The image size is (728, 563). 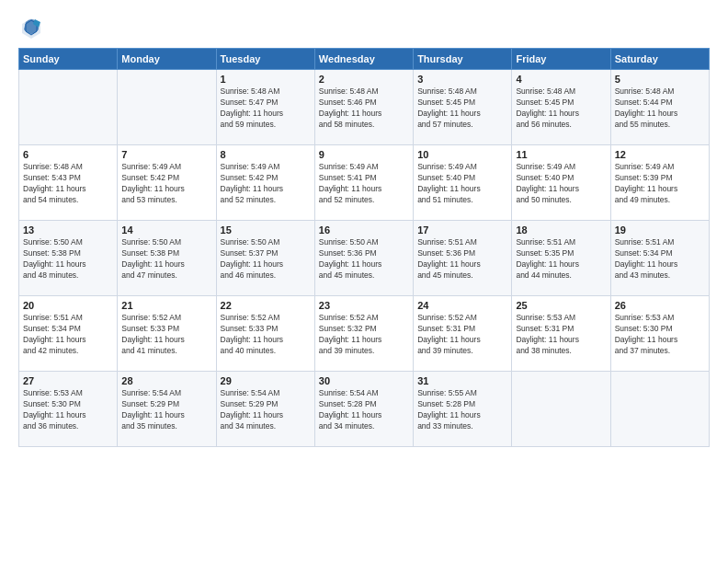 What do you see at coordinates (462, 410) in the screenshot?
I see `day-detail: Sunrise: 5:55 AM Sunset: 5:28 PM Dayligh…` at bounding box center [462, 410].